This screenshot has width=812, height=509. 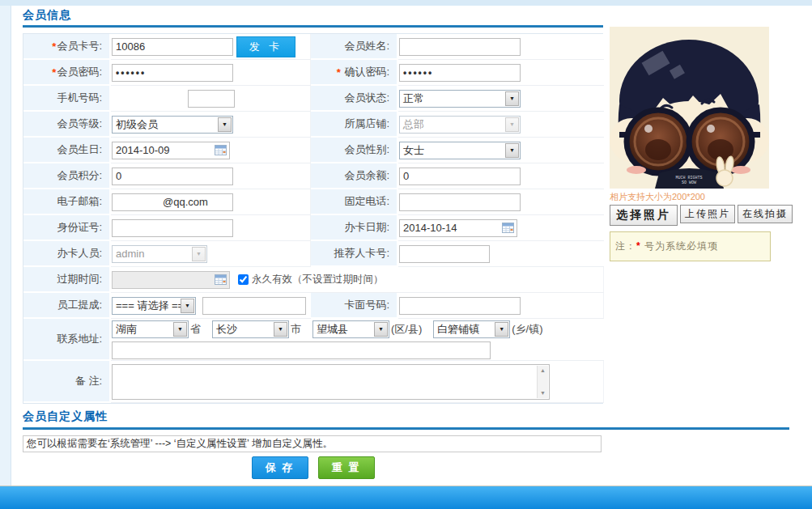 I want to click on shop-select-disabled: 总部▼, so click(x=460, y=125).